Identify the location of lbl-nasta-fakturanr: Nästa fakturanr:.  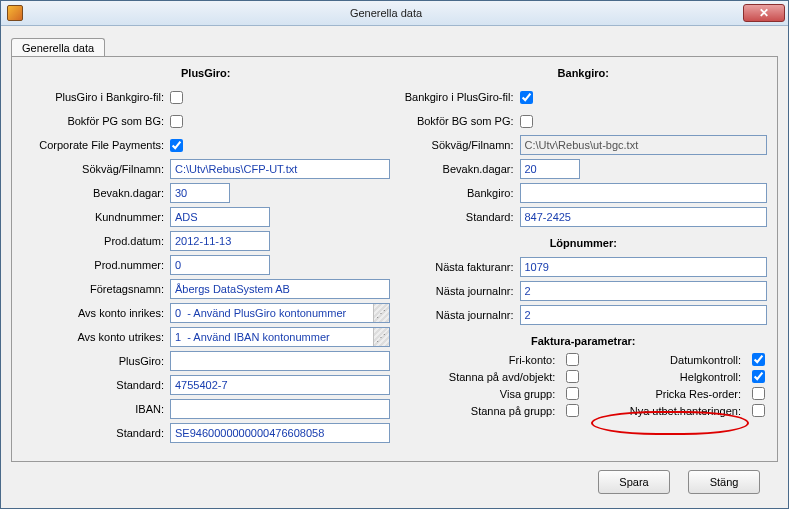
(460, 267).